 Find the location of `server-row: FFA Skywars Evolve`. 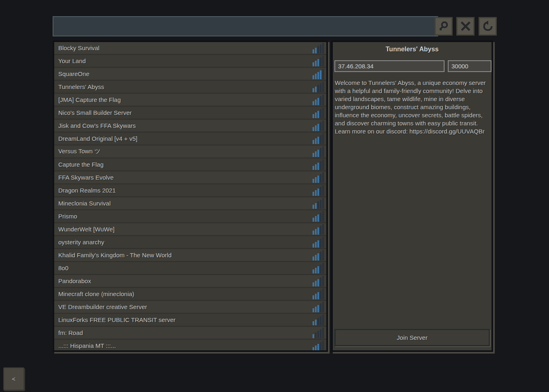

server-row: FFA Skywars Evolve is located at coordinates (190, 178).